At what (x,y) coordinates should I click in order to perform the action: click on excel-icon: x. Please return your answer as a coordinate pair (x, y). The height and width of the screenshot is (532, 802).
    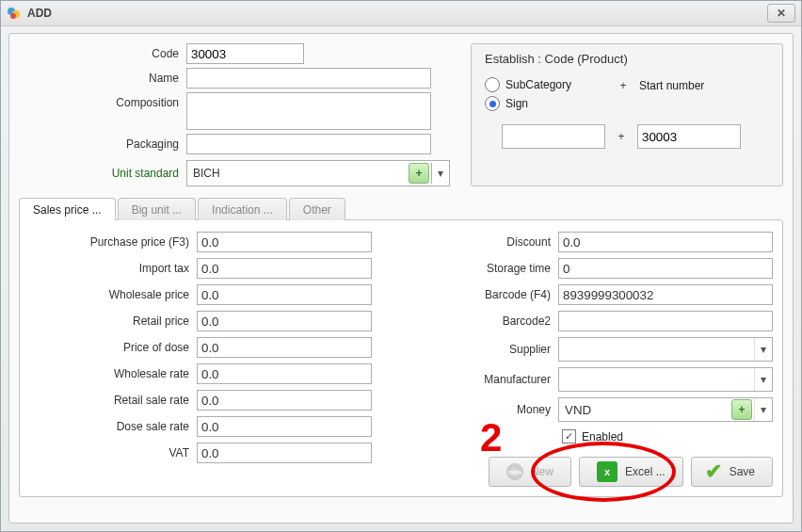
    Looking at the image, I should click on (607, 472).